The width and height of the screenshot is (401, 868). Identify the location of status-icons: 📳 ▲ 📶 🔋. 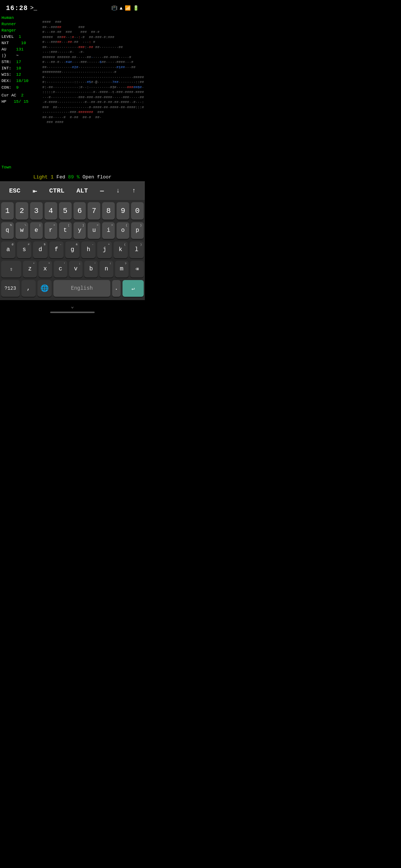
(125, 8).